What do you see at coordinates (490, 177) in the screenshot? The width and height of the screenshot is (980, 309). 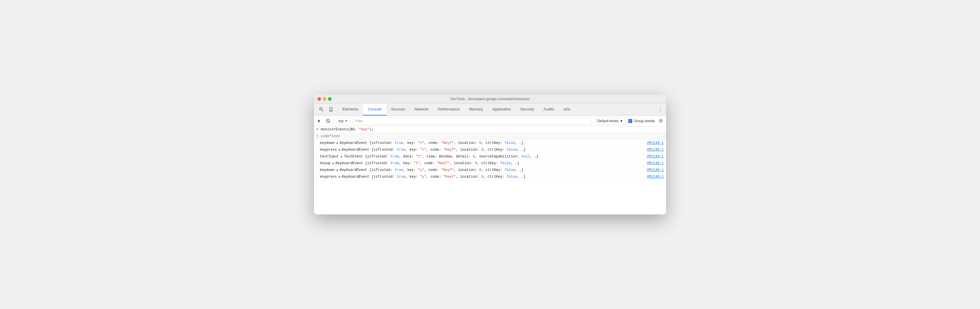 I see `console-event-row-keypress-2: keypress ▶ KeyboardEvent {isTrusted: tru…` at bounding box center [490, 177].